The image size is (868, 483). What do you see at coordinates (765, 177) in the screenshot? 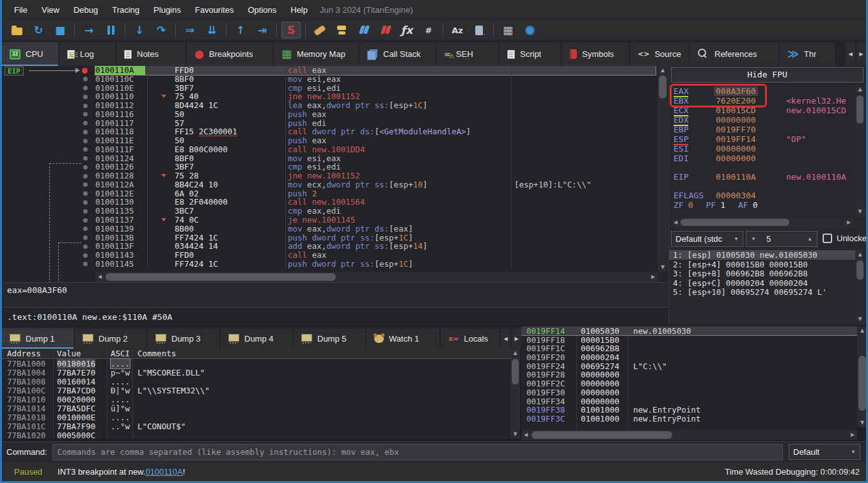
I see `register-row: EIP0100110Anew.0100110A` at bounding box center [765, 177].